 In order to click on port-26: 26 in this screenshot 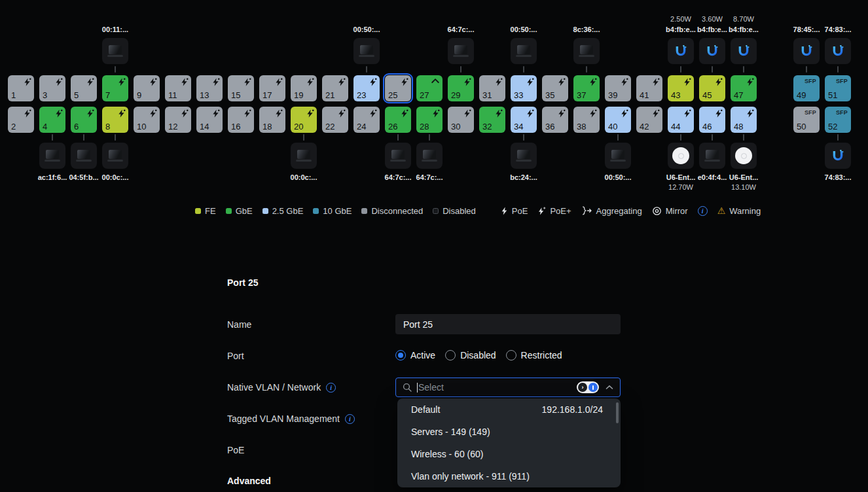, I will do `click(398, 120)`.